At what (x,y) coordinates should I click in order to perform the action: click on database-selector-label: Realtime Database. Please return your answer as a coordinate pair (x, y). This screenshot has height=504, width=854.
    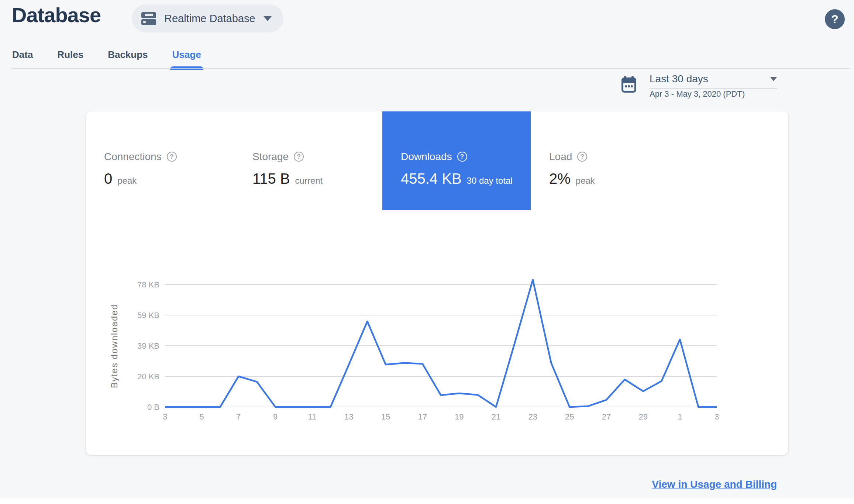
    Looking at the image, I should click on (210, 18).